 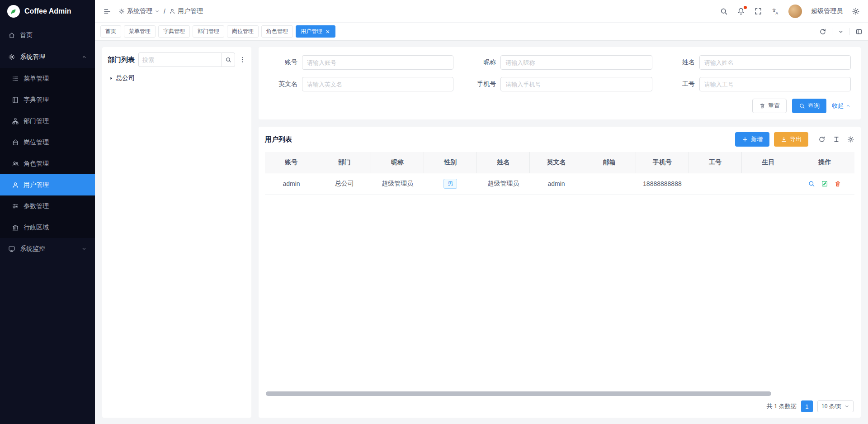 What do you see at coordinates (769, 106) in the screenshot?
I see `reset-button: 重置` at bounding box center [769, 106].